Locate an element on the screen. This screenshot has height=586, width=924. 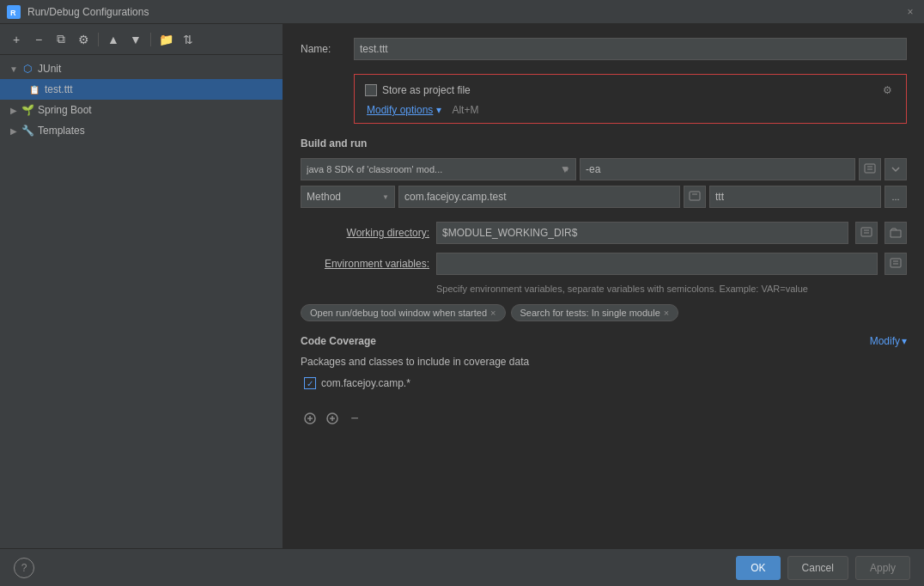
sdk-arrow-icon: ▼ is located at coordinates (565, 169).